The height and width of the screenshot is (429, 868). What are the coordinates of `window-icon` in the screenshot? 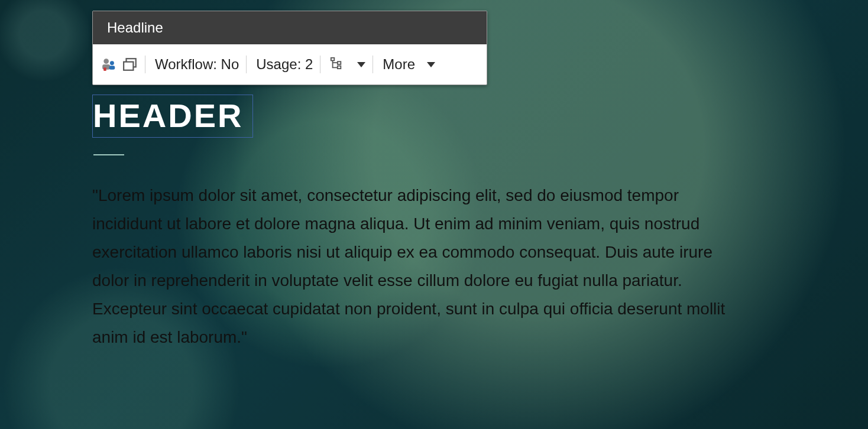 It's located at (130, 64).